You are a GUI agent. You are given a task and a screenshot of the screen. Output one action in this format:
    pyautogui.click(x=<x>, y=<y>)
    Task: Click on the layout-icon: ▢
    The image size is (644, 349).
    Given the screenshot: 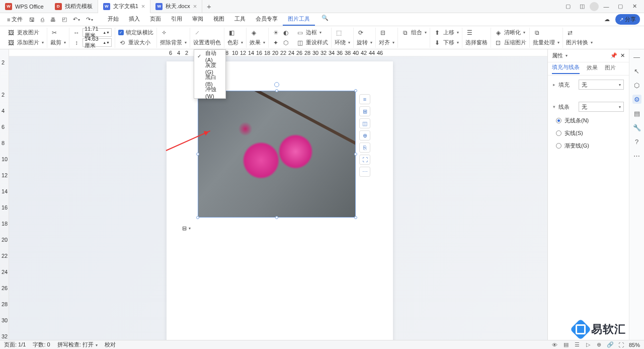 What is the action you would take?
    pyautogui.click(x=568, y=7)
    